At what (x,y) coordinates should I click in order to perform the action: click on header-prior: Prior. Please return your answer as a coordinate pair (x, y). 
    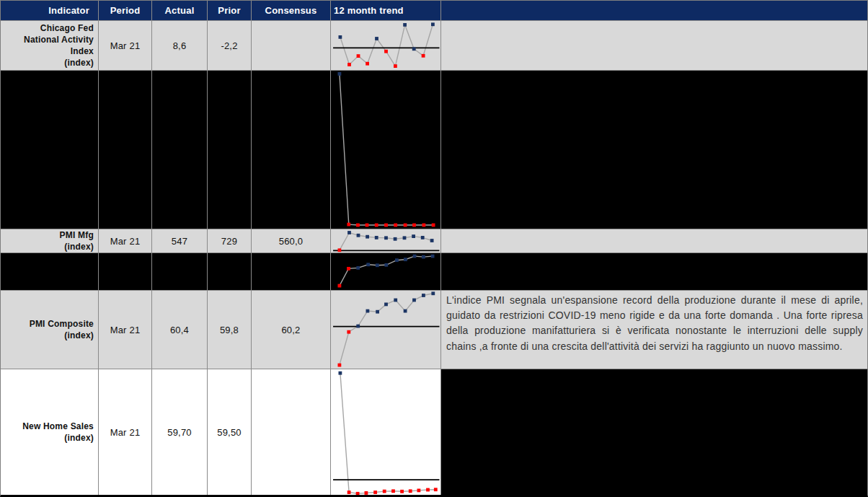
    Looking at the image, I should click on (229, 11).